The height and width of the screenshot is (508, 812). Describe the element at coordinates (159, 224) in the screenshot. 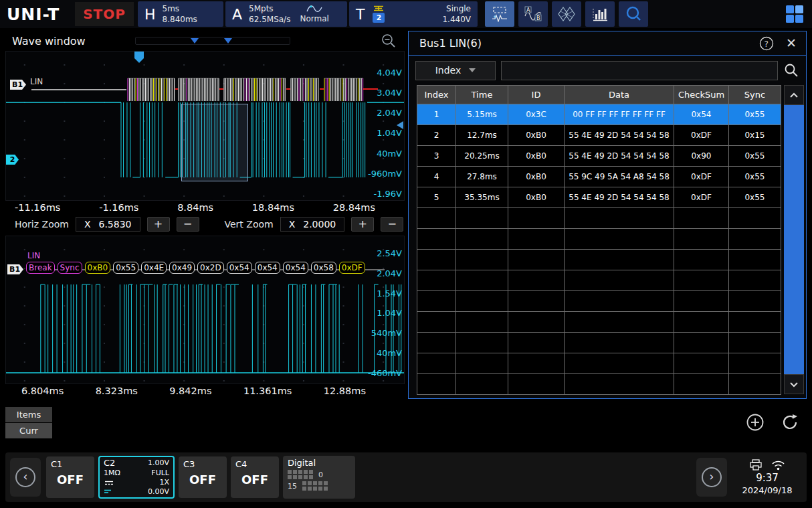

I see `horiz-zoom-plus-button: +` at that location.